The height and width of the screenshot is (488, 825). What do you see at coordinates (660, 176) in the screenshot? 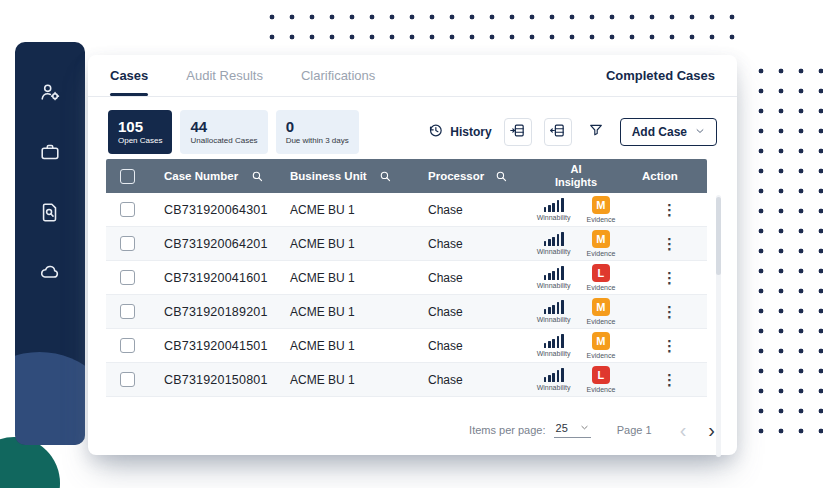
I see `col-header-action: Action` at bounding box center [660, 176].